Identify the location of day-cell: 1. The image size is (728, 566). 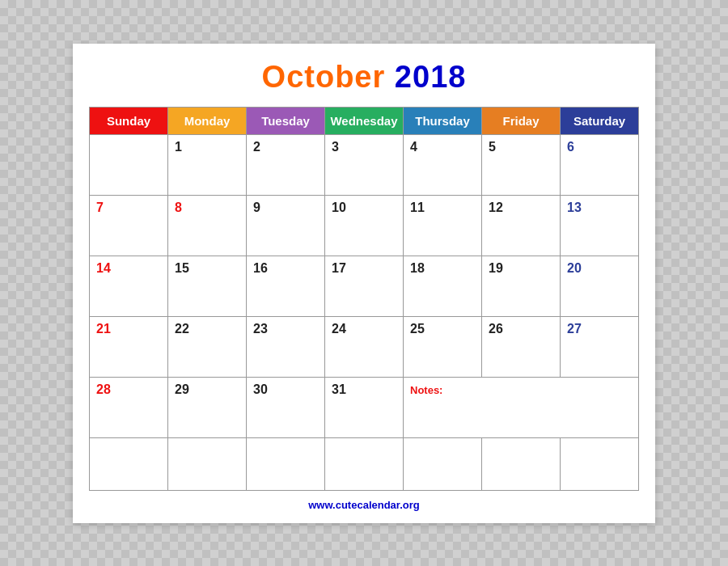
(207, 165).